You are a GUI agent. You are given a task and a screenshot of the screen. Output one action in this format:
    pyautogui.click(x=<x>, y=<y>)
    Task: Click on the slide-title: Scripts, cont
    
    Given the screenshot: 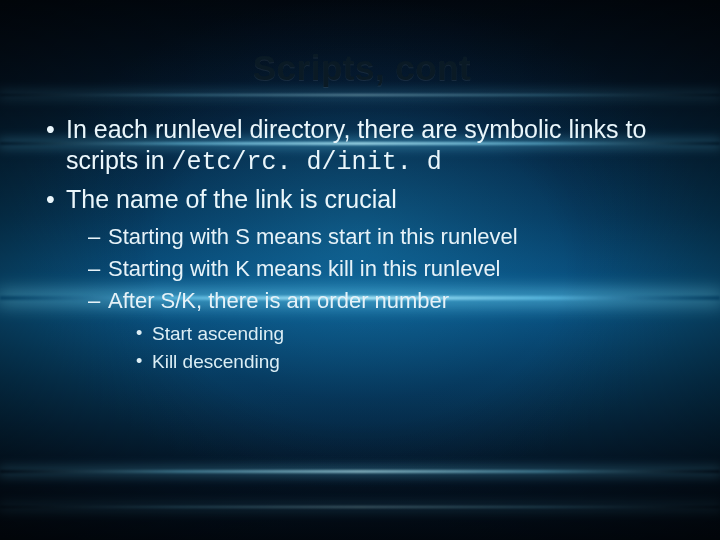 What is the action you would take?
    pyautogui.click(x=362, y=68)
    